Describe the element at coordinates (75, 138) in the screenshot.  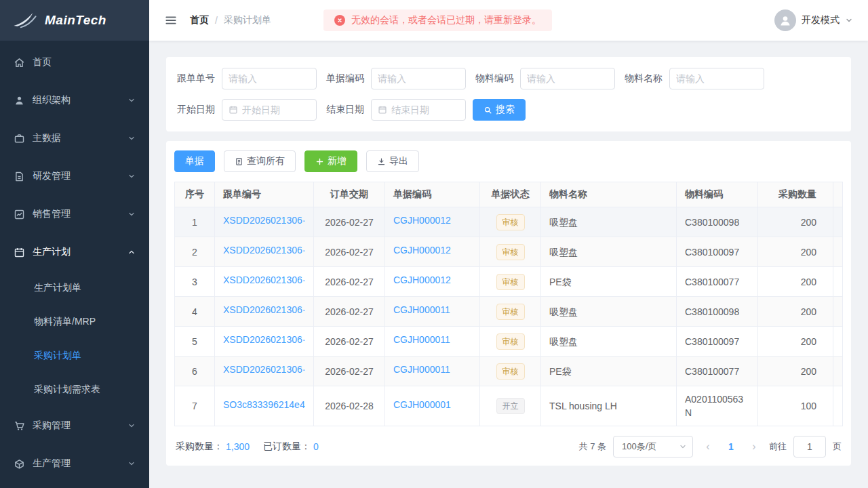
I see `sidebar-item: 主数据` at that location.